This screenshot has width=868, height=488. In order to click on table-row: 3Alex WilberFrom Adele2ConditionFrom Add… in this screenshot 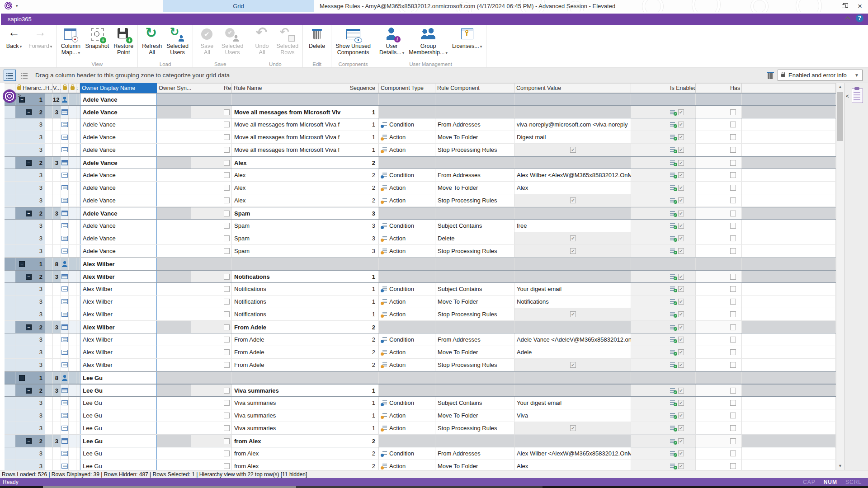, I will do `click(420, 340)`.